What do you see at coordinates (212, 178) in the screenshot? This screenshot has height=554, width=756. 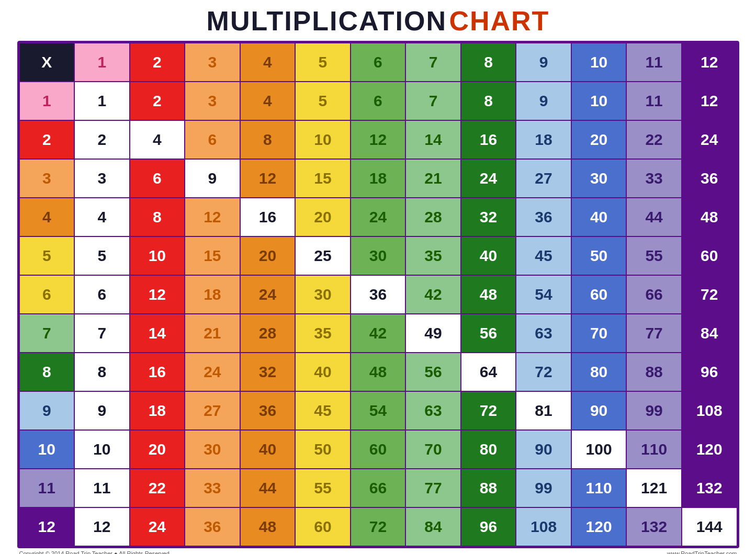 I see `cell-3-3: 9` at bounding box center [212, 178].